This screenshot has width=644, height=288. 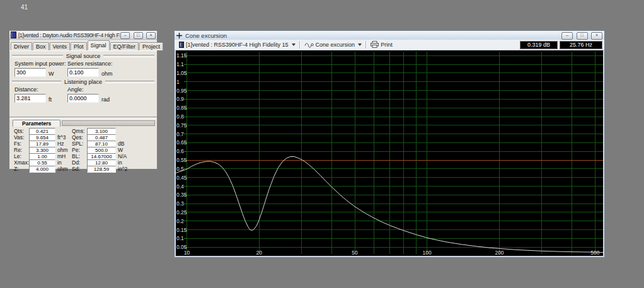 I want to click on print-label: Print, so click(x=387, y=45).